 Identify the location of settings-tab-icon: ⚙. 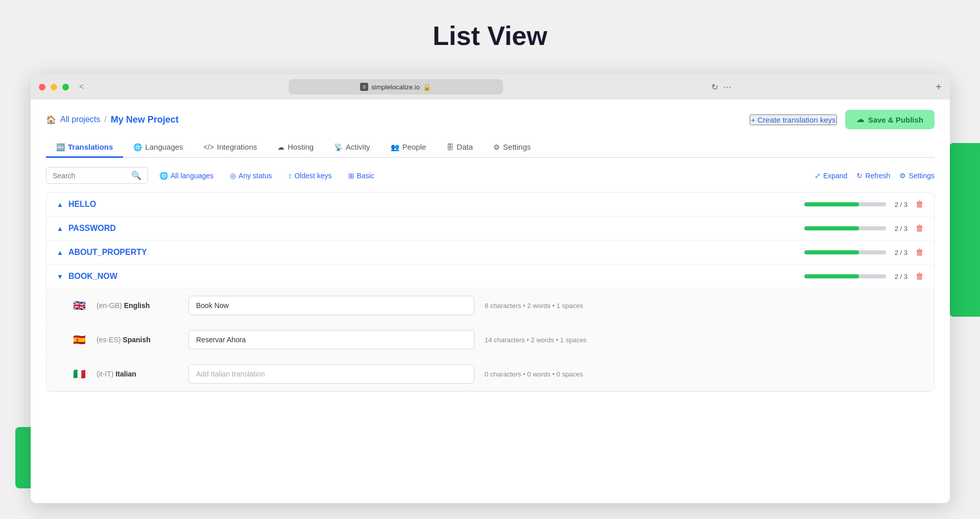
(496, 147).